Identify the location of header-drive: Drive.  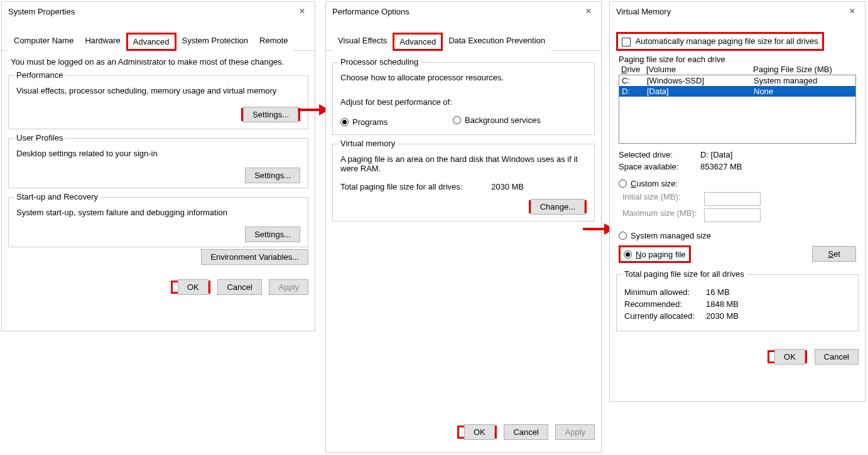
(634, 69).